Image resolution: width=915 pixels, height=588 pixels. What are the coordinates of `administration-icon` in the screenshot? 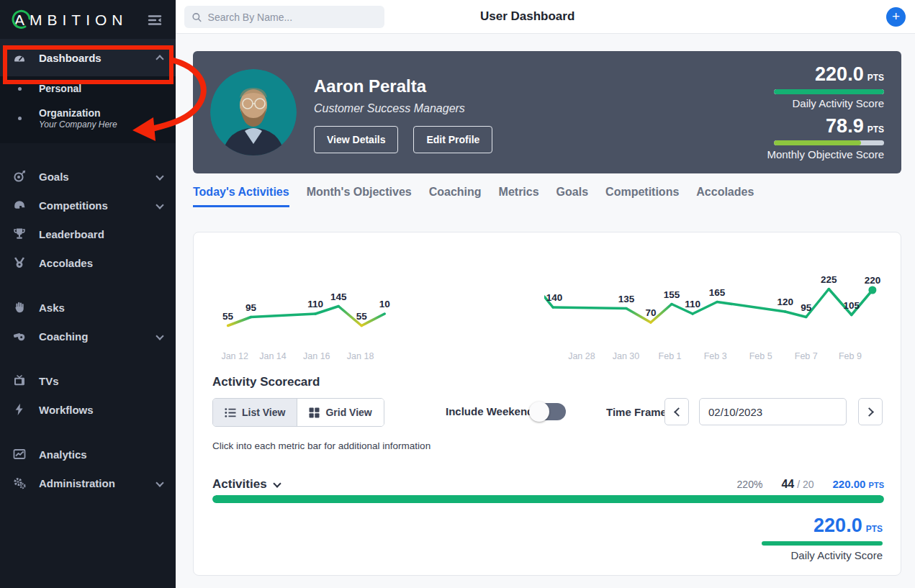 It's located at (19, 483).